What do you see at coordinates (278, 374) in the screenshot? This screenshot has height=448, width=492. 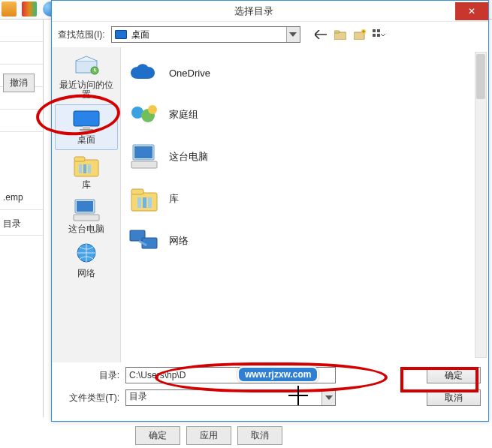 I see `watermark-badge: www.rjzxw.com` at bounding box center [278, 374].